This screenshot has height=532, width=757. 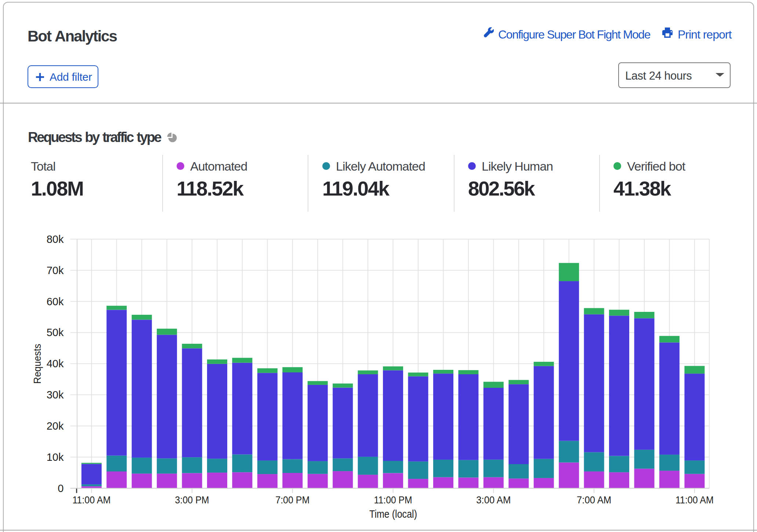 I want to click on svg-text: Time (local), so click(x=393, y=514).